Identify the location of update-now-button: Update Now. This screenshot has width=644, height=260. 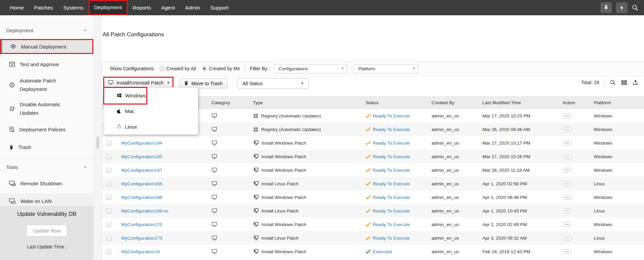
(47, 231).